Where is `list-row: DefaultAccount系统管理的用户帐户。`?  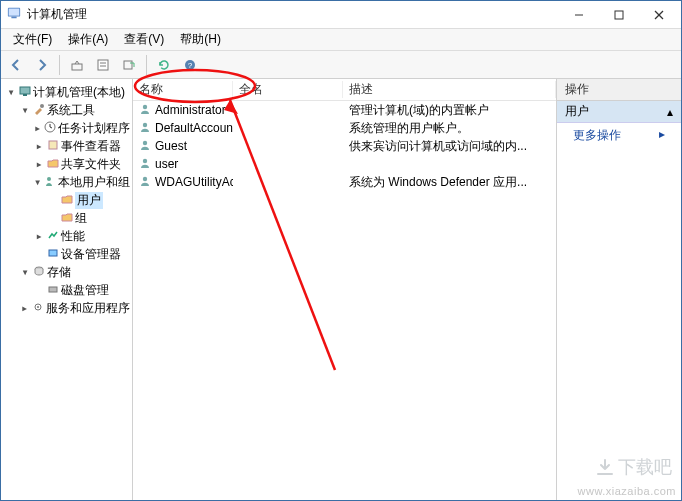
list-row: DefaultAccount系统管理的用户帐户。 is located at coordinates (344, 128).